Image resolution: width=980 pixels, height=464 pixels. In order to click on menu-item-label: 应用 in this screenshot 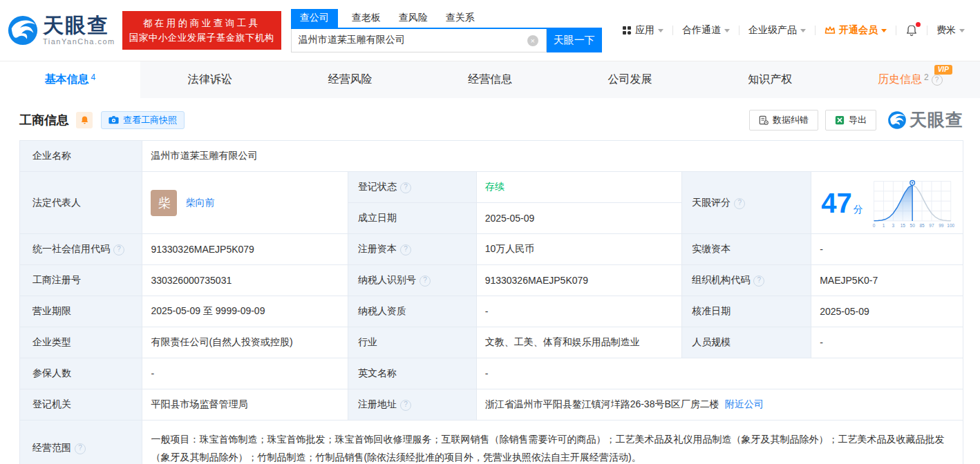, I will do `click(645, 30)`.